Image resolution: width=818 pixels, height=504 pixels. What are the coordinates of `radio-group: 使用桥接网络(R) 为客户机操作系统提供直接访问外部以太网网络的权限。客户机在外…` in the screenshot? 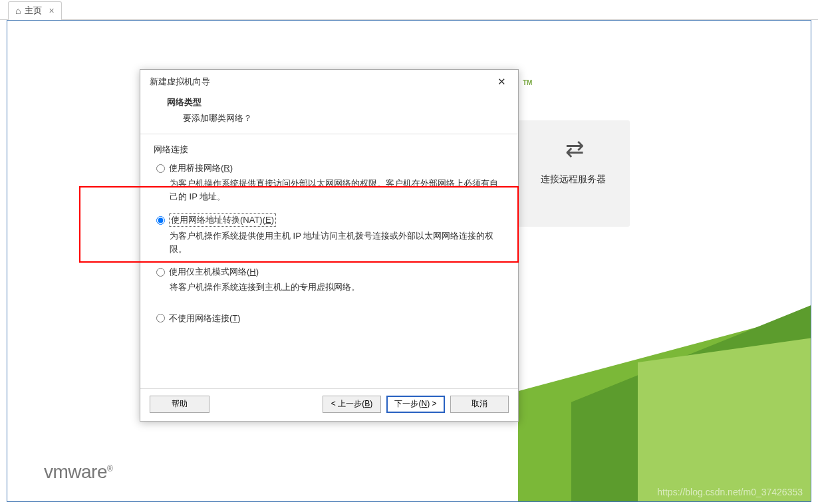 It's located at (329, 243).